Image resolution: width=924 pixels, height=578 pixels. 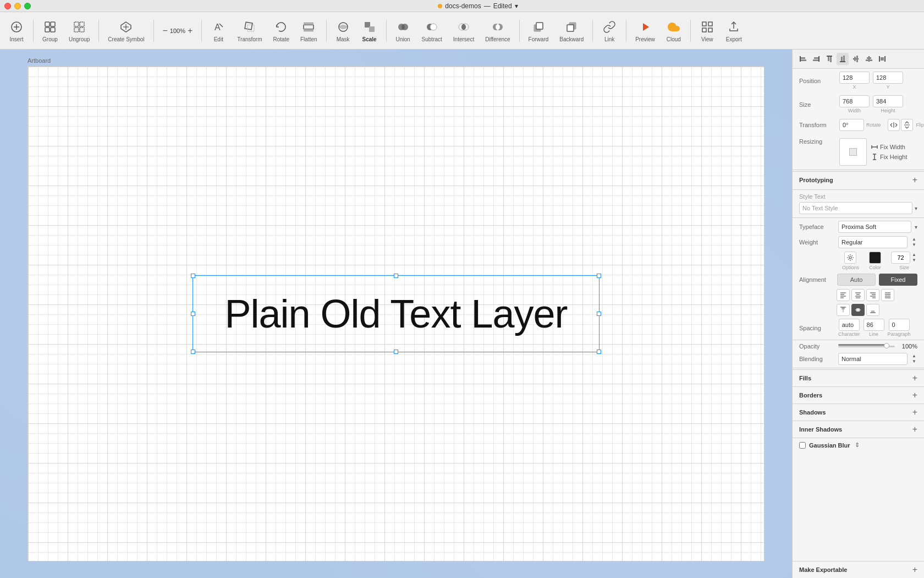 What do you see at coordinates (873, 359) in the screenshot?
I see `blending-select: Normal` at bounding box center [873, 359].